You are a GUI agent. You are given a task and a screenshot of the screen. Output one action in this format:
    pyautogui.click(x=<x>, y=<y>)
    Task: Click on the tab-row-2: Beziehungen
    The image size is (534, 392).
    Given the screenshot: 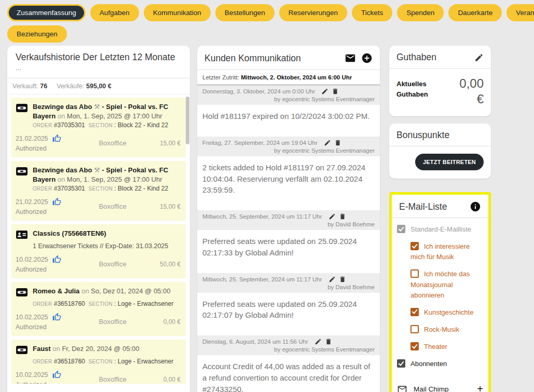 What is the action you would take?
    pyautogui.click(x=268, y=34)
    